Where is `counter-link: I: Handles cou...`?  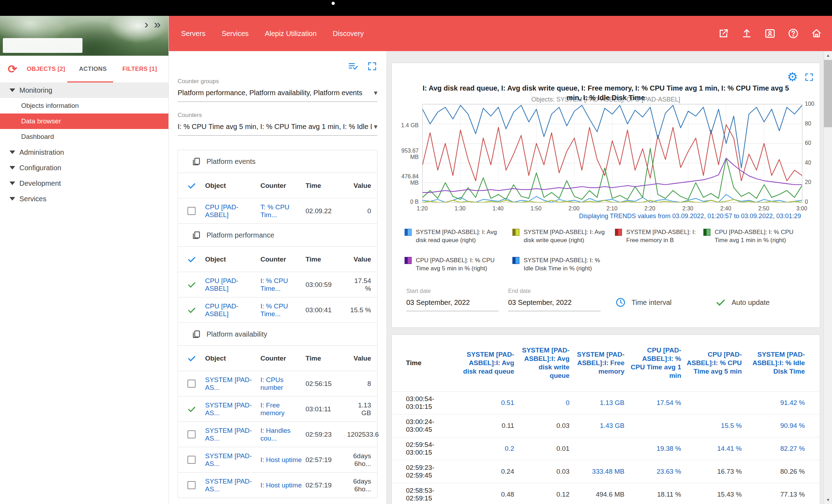 counter-link: I: Handles cou... is located at coordinates (276, 434).